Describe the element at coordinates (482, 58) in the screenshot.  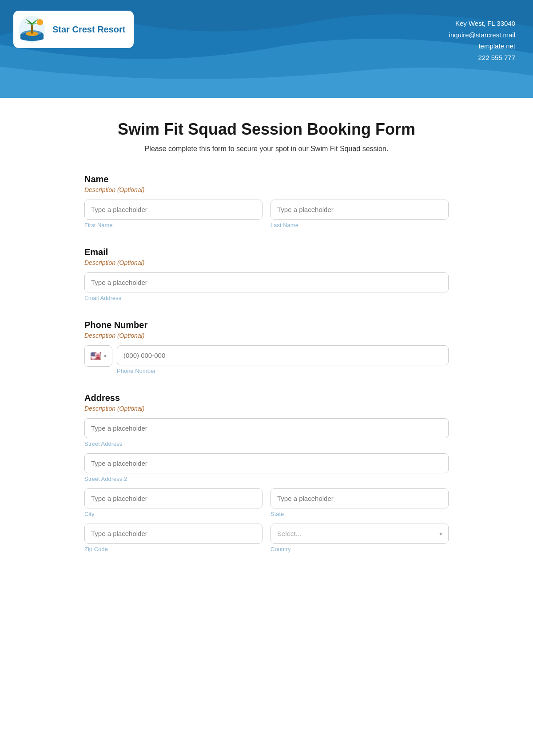
I see `contact-phone: 222 555 777` at that location.